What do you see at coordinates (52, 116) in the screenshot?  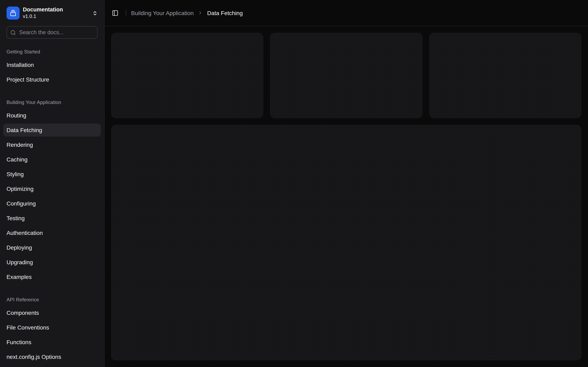 I see `sidebar-item-routing: Routing` at bounding box center [52, 116].